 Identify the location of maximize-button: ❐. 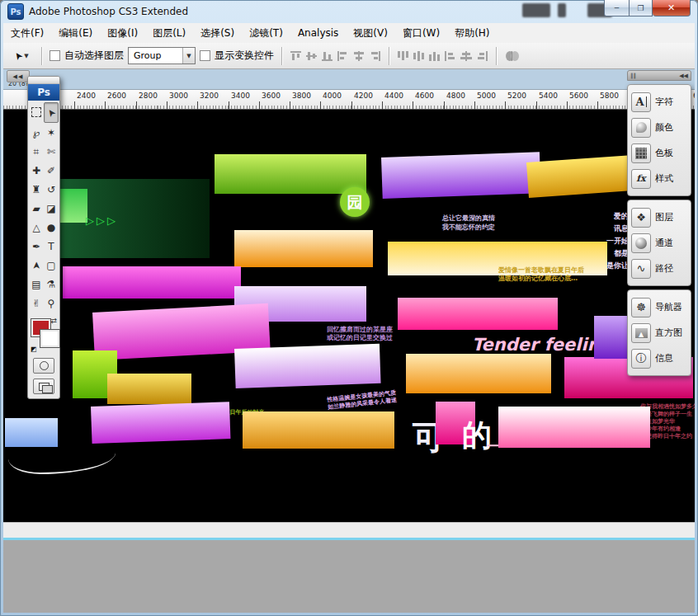
(641, 8).